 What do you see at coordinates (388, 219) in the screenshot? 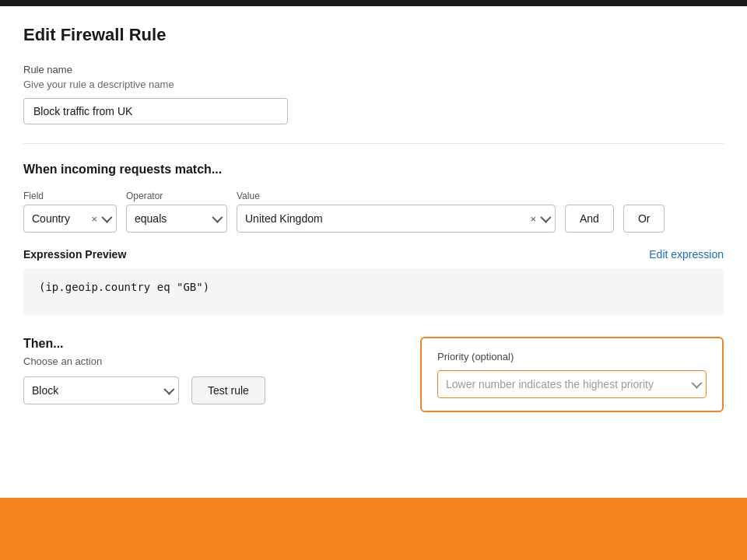
I see `country-tag: United Kingdom` at bounding box center [388, 219].